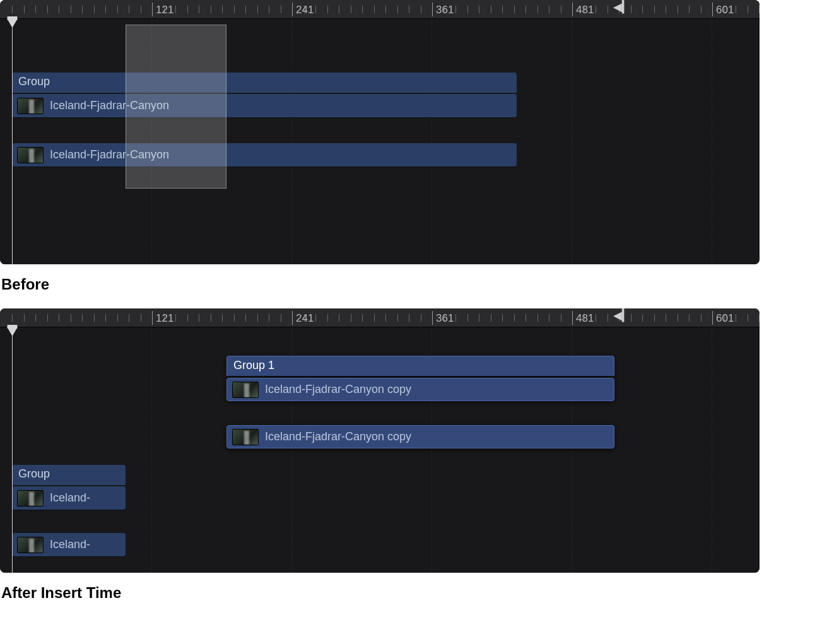  Describe the element at coordinates (420, 436) in the screenshot. I see `clip-copy-2: Iceland-Fjadrar-Canyon copy` at that location.